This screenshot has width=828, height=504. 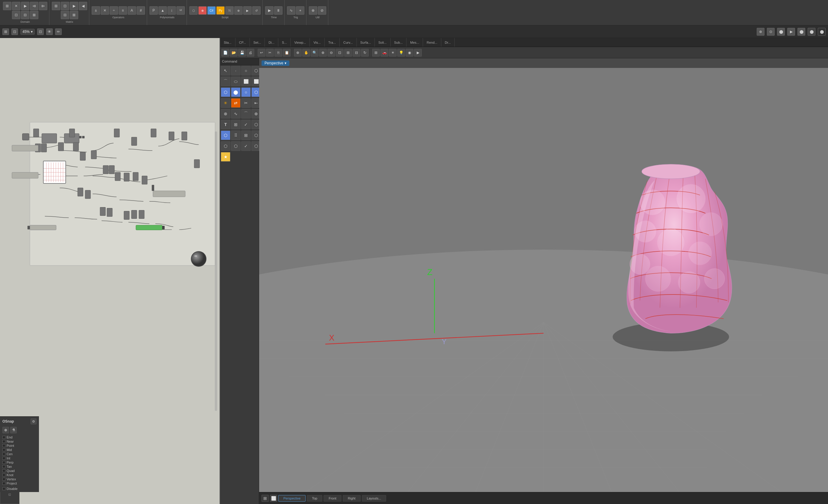 What do you see at coordinates (236, 135) in the screenshot?
I see `dots-icon: ⠿` at bounding box center [236, 135].